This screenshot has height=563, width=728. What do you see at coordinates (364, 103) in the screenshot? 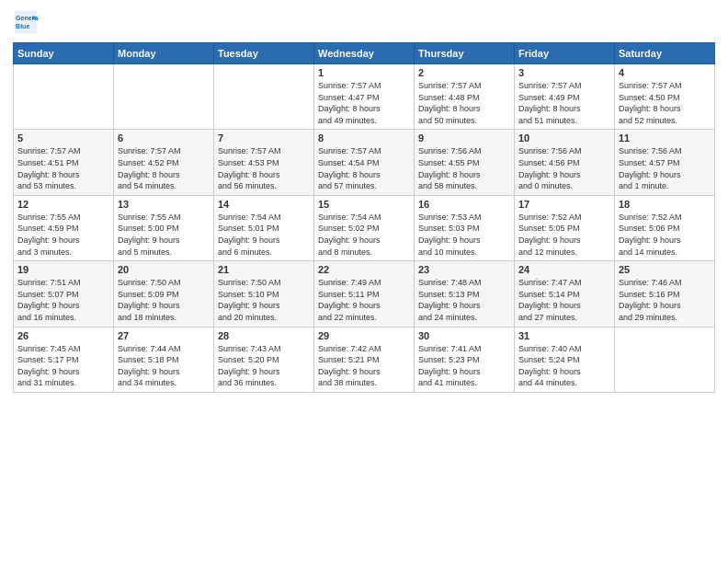
I see `day-info: Sunrise: 7:57 AM Sunset: 4:47 PM Dayligh…` at bounding box center [364, 103].